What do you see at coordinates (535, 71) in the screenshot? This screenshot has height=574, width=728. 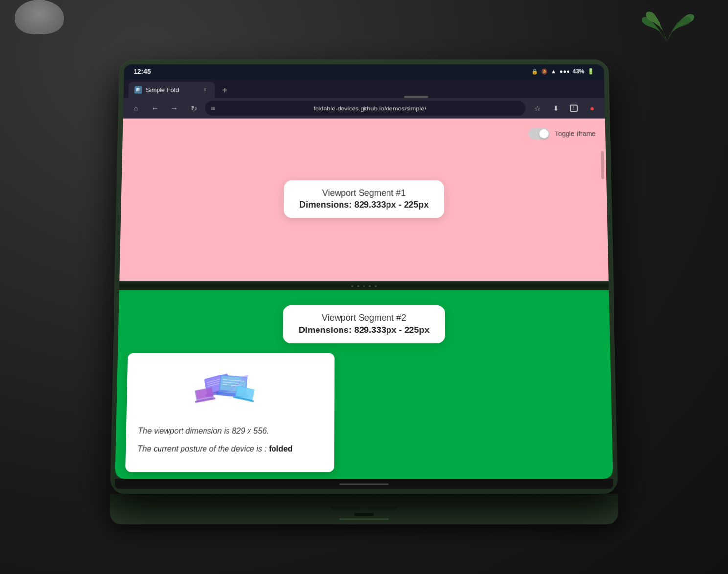 I see `lock-icon: 🔒` at bounding box center [535, 71].